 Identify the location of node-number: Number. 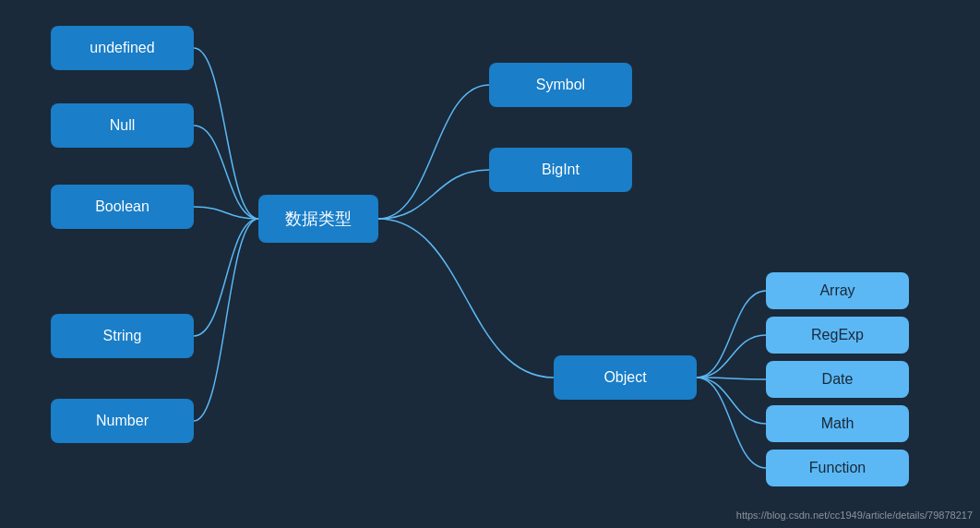
(122, 421).